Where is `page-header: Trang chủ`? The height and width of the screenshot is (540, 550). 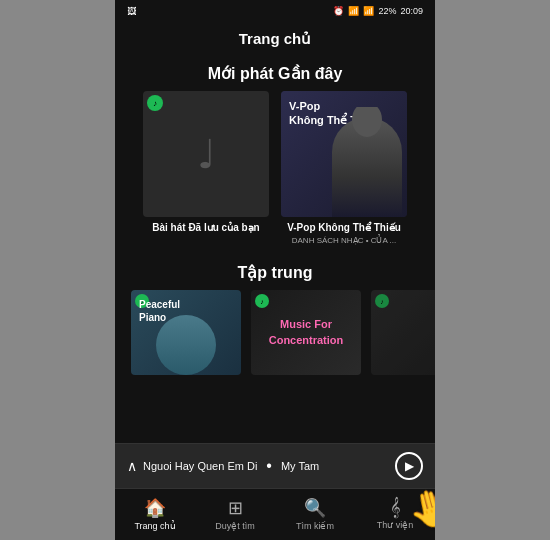 page-header: Trang chủ is located at coordinates (275, 38).